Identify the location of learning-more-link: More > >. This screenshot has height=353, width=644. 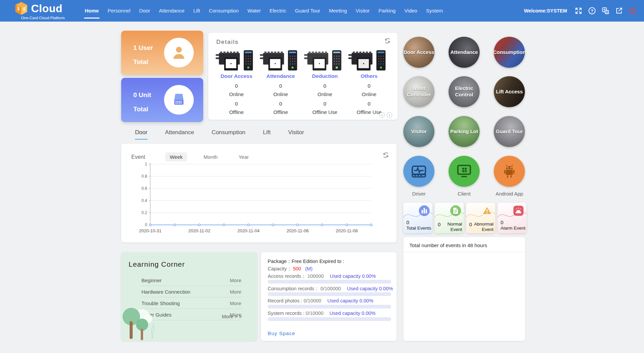
(232, 316).